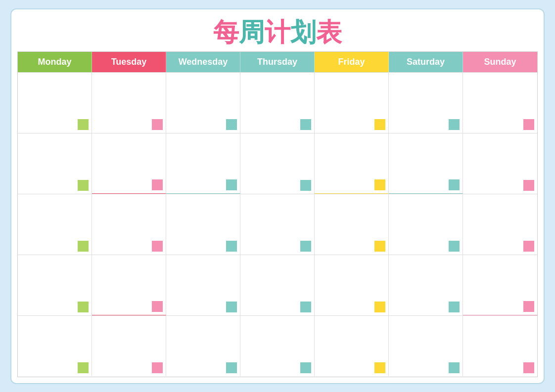  What do you see at coordinates (129, 62) in the screenshot?
I see `header-tuesday: Tuesday` at bounding box center [129, 62].